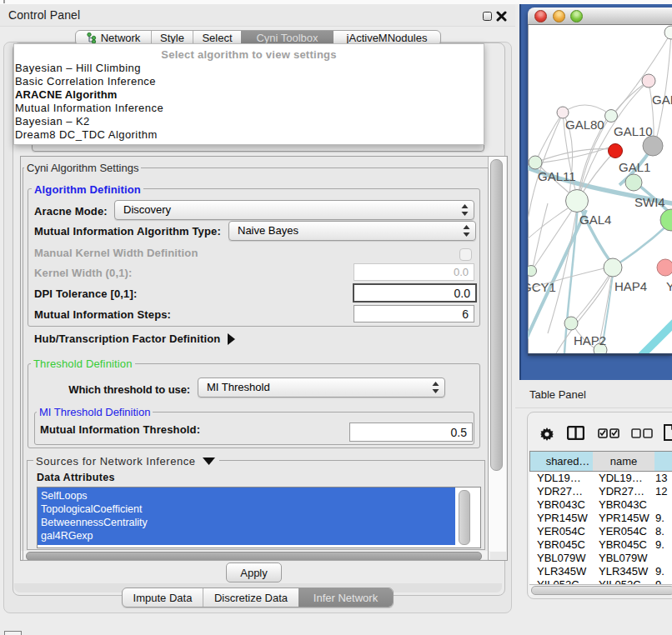 The image size is (672, 635). What do you see at coordinates (542, 287) in the screenshot?
I see `svg-text: GCY1` at bounding box center [542, 287].